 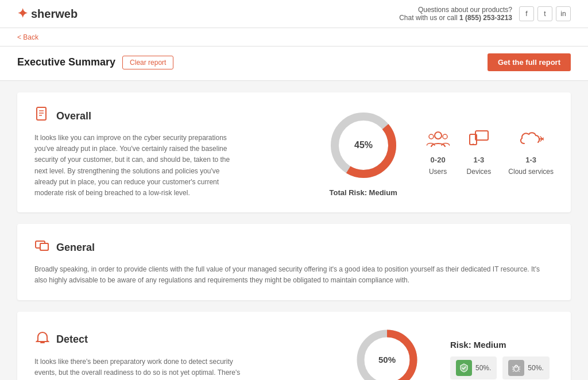 I want to click on risk-badge-bug: 50%., so click(x=526, y=368).